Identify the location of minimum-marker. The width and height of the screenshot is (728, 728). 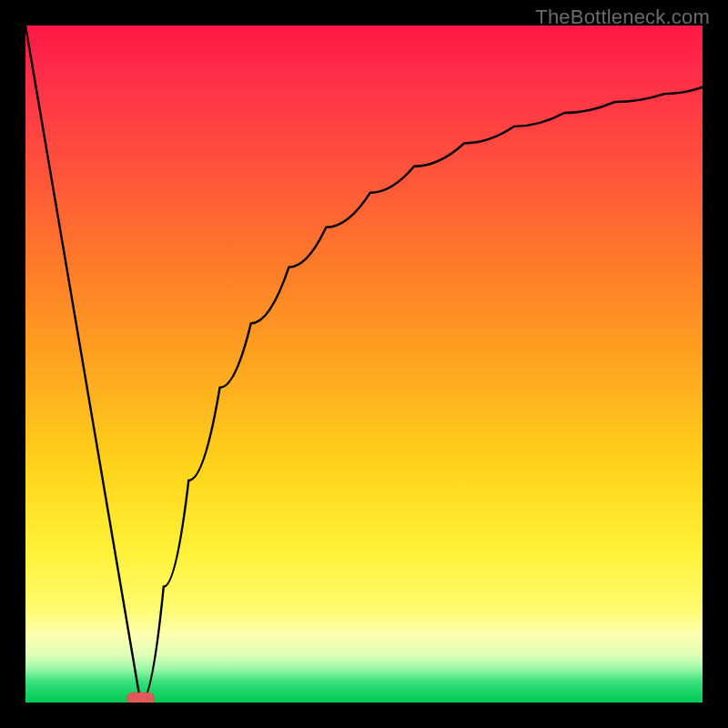
(140, 697).